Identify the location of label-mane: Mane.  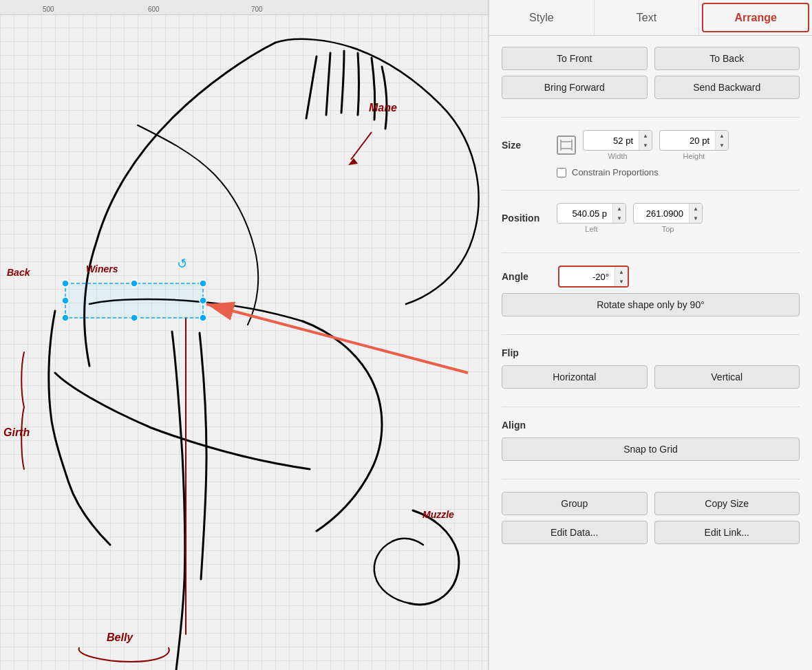
(383, 108).